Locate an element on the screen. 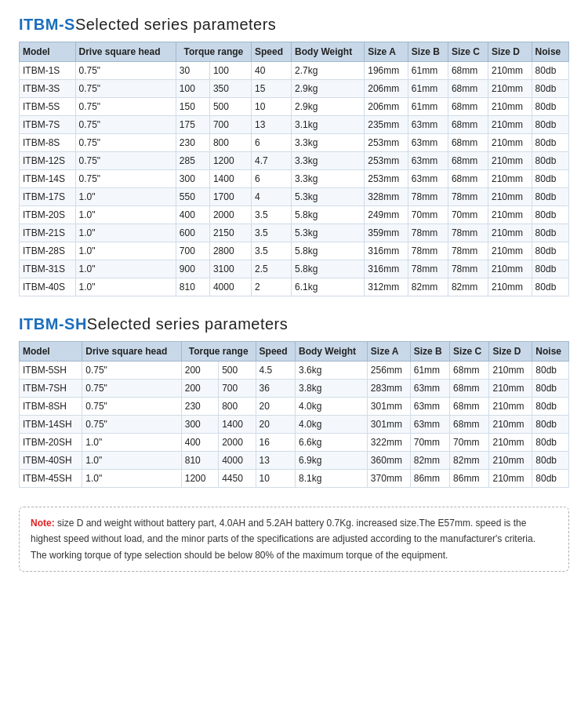 The width and height of the screenshot is (588, 716). table1-cell: 150 is located at coordinates (193, 107).